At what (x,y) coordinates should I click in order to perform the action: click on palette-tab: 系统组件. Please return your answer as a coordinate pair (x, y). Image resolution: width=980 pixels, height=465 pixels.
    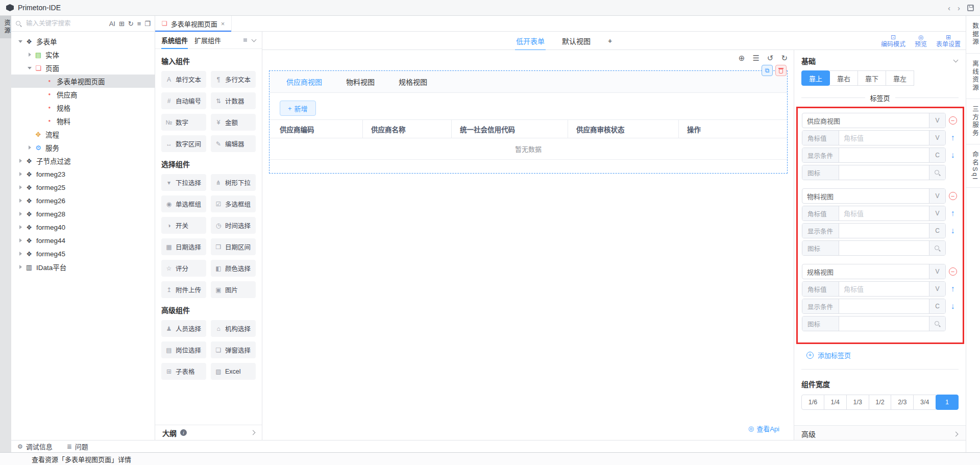
    Looking at the image, I should click on (175, 40).